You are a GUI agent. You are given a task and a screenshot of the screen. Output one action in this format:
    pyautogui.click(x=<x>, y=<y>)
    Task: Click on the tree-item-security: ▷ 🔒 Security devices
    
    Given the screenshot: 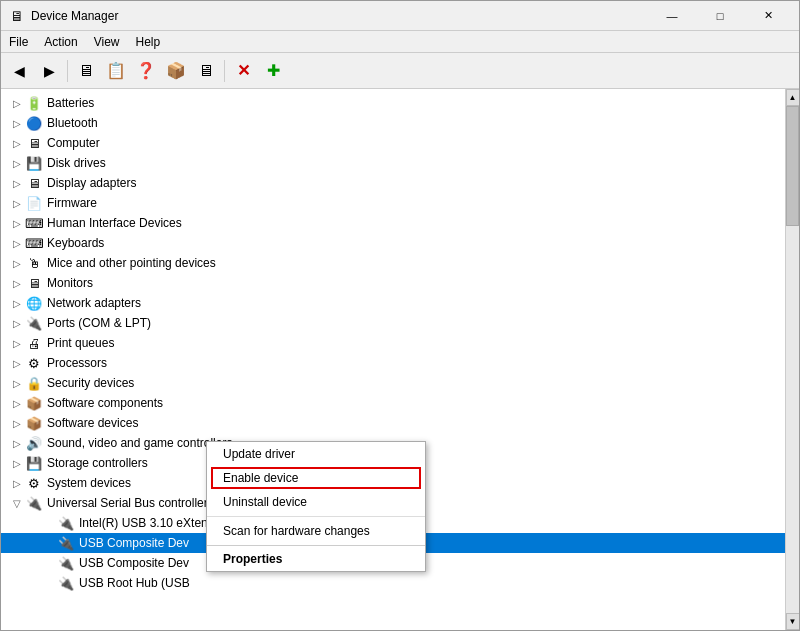 What is the action you would take?
    pyautogui.click(x=393, y=383)
    